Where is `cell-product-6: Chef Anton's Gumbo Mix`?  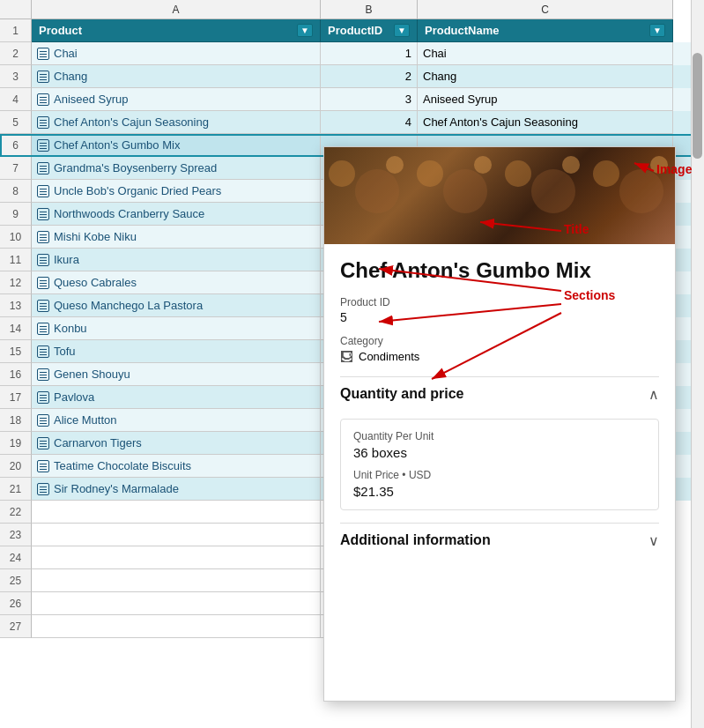
cell-product-6: Chef Anton's Gumbo Mix is located at coordinates (176, 145).